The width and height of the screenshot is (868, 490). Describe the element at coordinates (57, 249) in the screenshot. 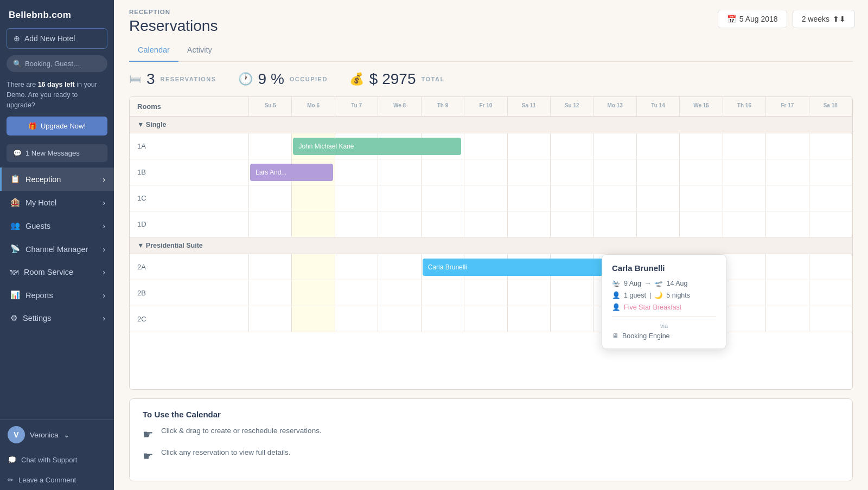

I see `sidebar-item-channel-manager: 📡 Channel Manager ›` at that location.